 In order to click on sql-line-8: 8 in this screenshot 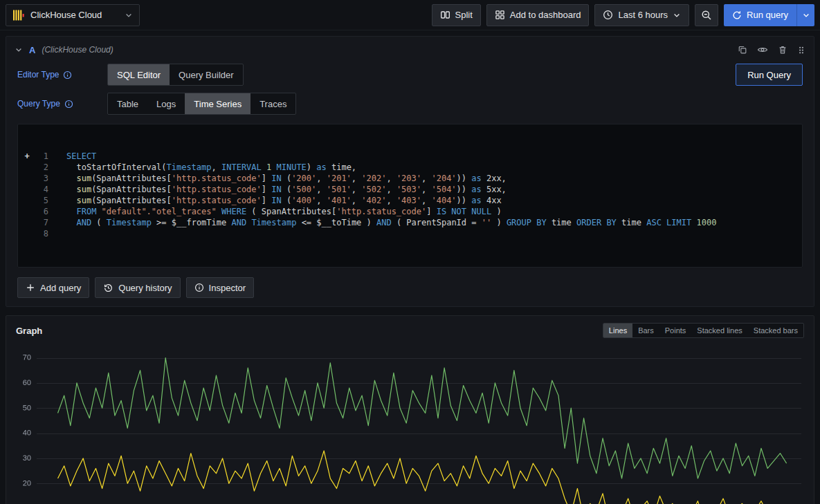, I will do `click(410, 234)`.